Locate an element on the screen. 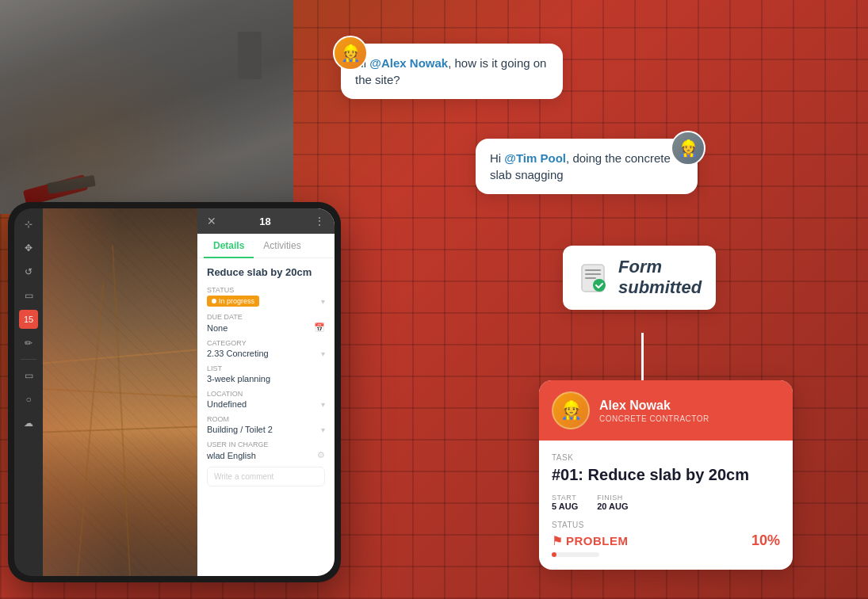 The height and width of the screenshot is (599, 868). task-title: #01: Reduce slab by 20cm is located at coordinates (666, 475).